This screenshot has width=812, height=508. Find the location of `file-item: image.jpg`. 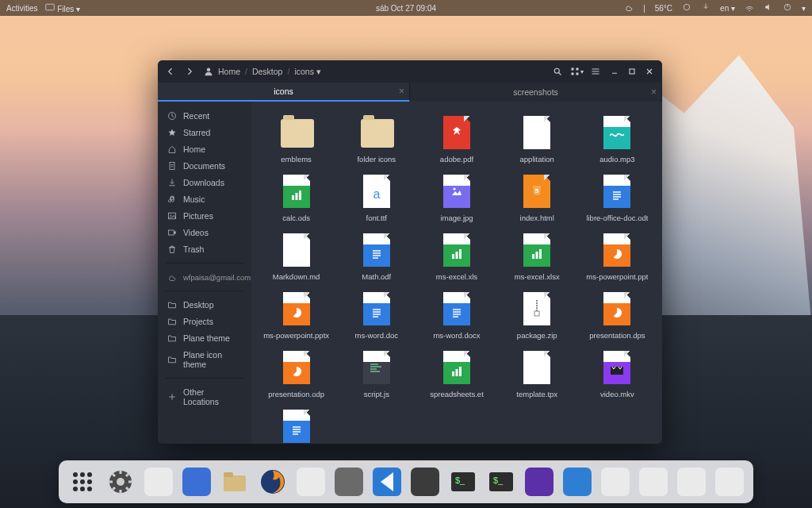

file-item: image.jpg is located at coordinates (457, 198).